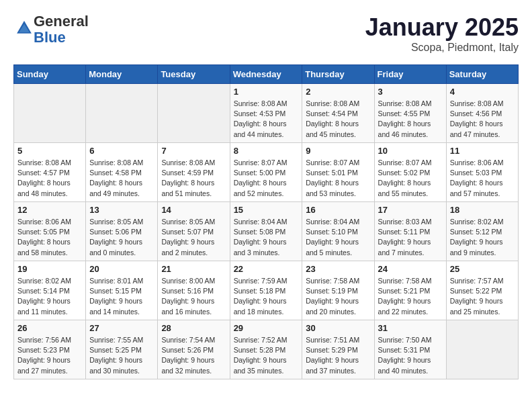 The width and height of the screenshot is (532, 411). What do you see at coordinates (122, 150) in the screenshot?
I see `day-number: 6` at bounding box center [122, 150].